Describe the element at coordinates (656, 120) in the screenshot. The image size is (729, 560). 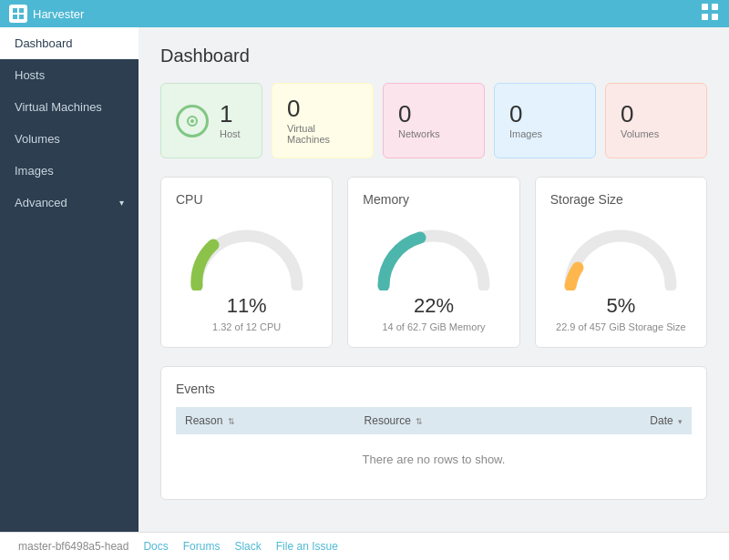
I see `summary-card-volumes: 0 Volumes` at that location.